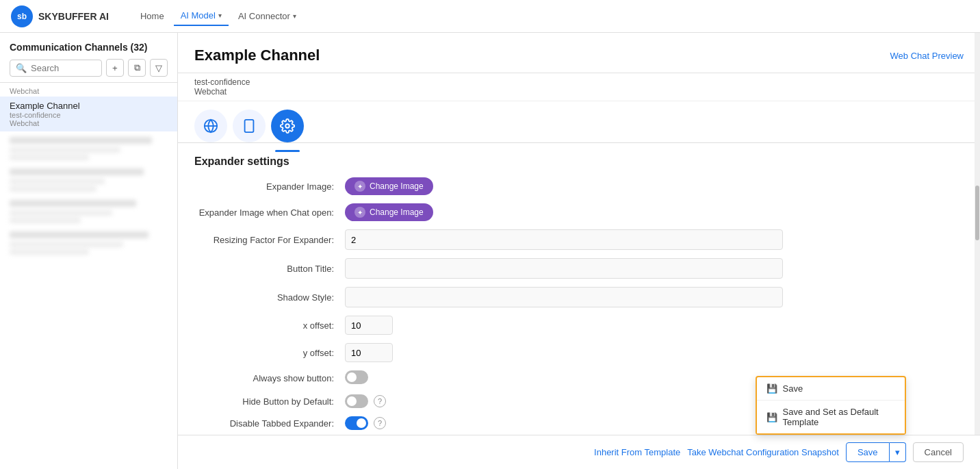 The width and height of the screenshot is (980, 469). I want to click on save-and-set-default-icon: 💾, so click(772, 418).